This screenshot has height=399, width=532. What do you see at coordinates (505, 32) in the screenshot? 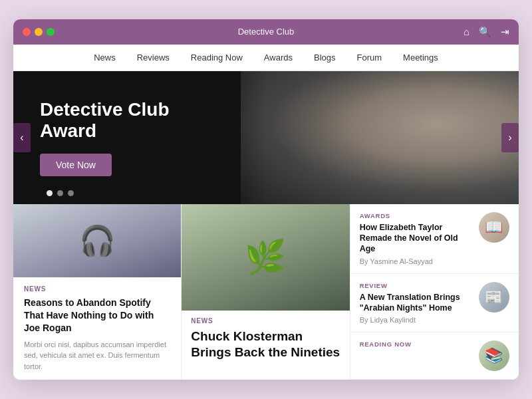
I see `signin-icon: ⇥` at bounding box center [505, 32].